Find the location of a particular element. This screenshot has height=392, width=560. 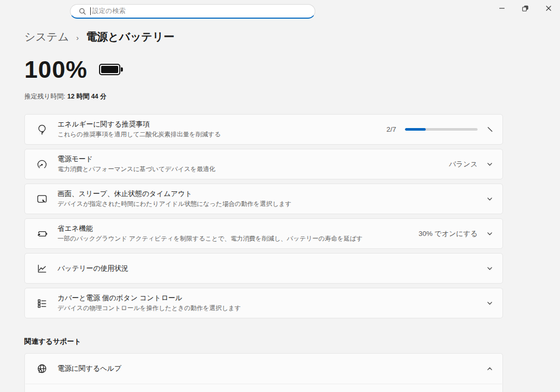

help-card-title: 電源に関するヘルプ is located at coordinates (89, 369).